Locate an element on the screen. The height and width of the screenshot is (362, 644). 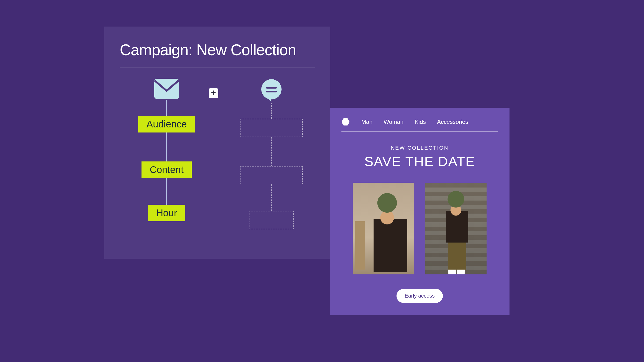
plus-icon is located at coordinates (214, 93).